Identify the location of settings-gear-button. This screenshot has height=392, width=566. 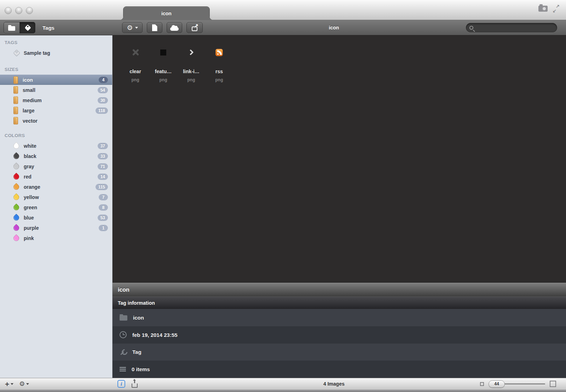
(24, 384).